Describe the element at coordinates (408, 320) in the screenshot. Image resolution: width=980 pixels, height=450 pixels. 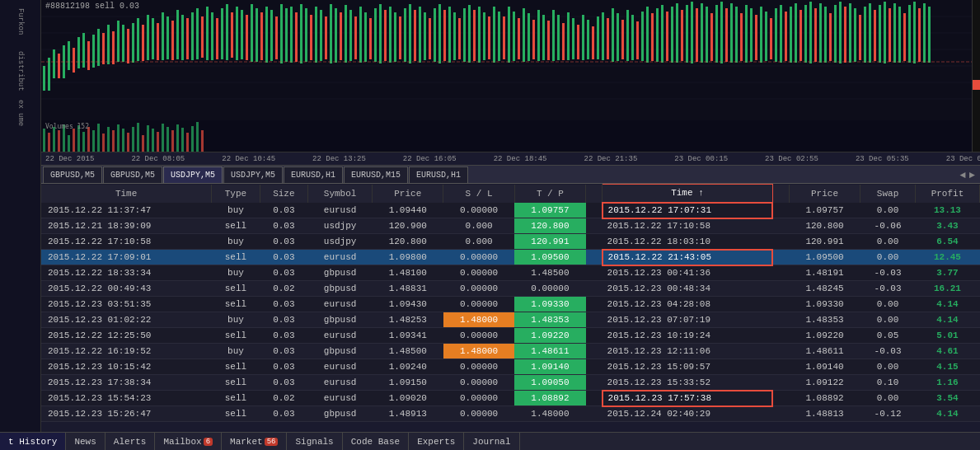
I see `cell-price: 1.48253` at that location.